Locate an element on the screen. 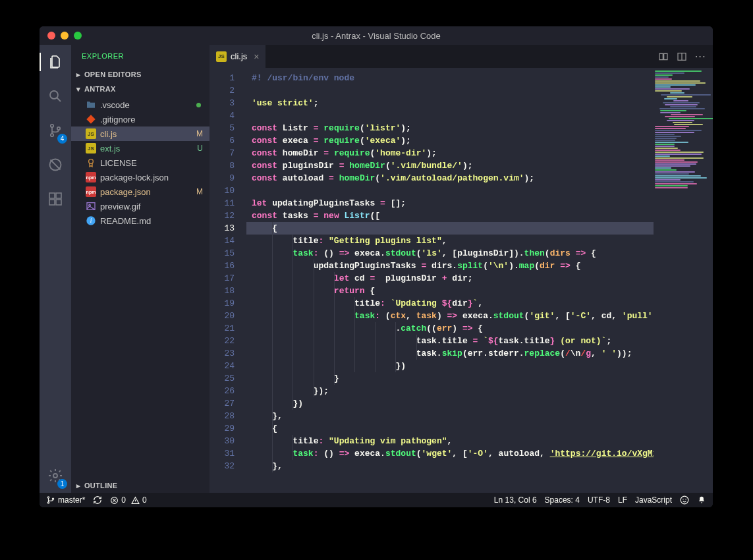  open-editors-section: ▸ OPEN EDITORS is located at coordinates (140, 74).